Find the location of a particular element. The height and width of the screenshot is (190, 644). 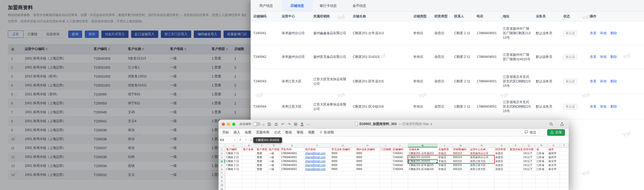

cell: 17869404001 is located at coordinates (292, 169).